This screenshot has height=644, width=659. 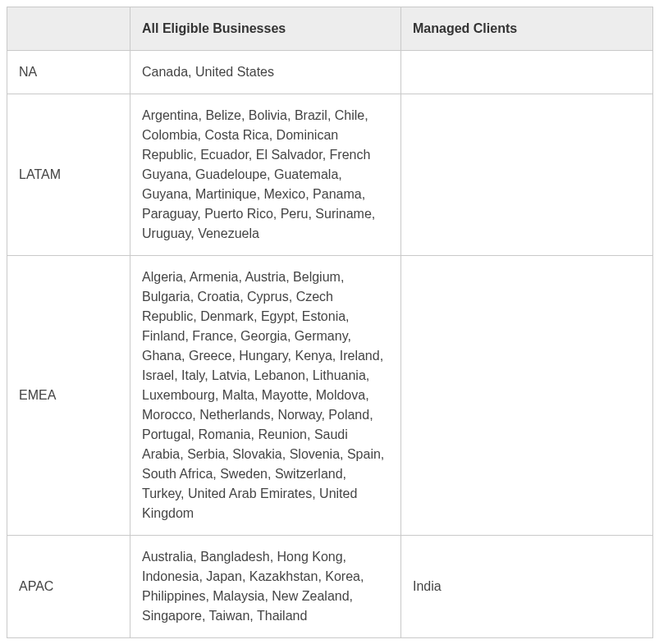 I want to click on cell-region: EMEA, so click(x=69, y=395).